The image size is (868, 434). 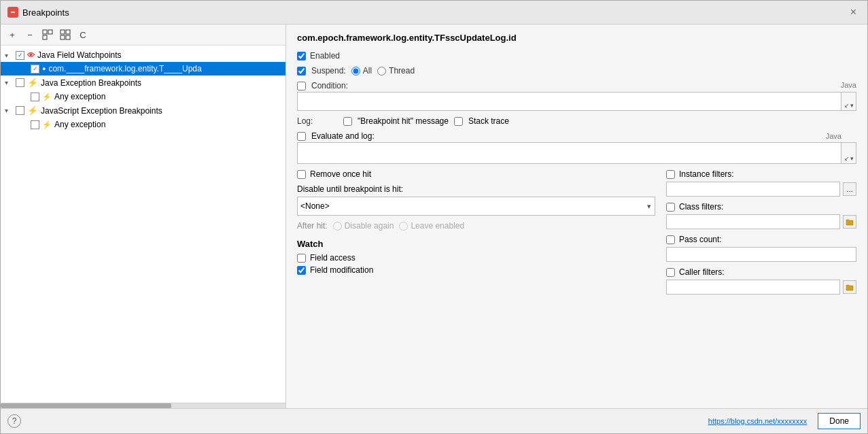 What do you see at coordinates (576, 153) in the screenshot?
I see `evaluate-input-wrapper: ↙ ▾` at bounding box center [576, 153].